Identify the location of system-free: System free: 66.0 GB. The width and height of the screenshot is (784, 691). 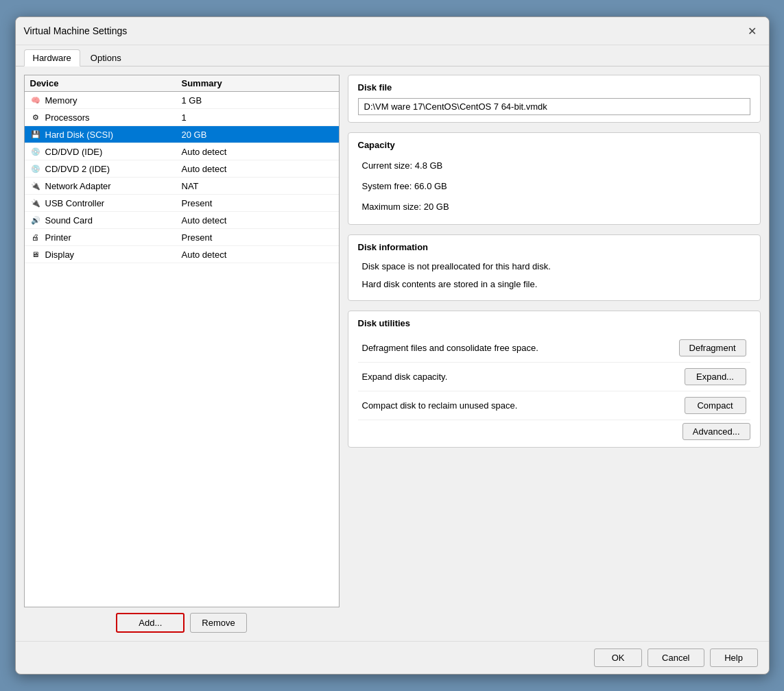
(554, 186).